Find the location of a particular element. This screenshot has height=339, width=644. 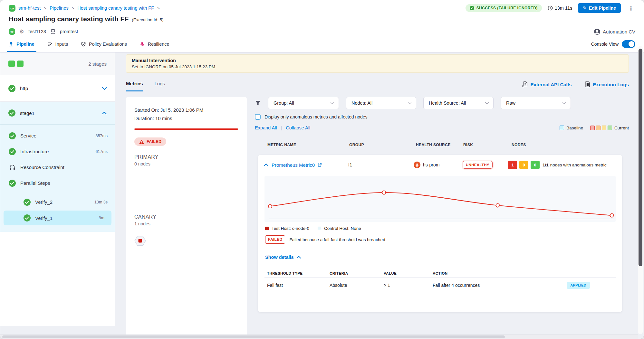

step-label: Verify_2 is located at coordinates (62, 202).